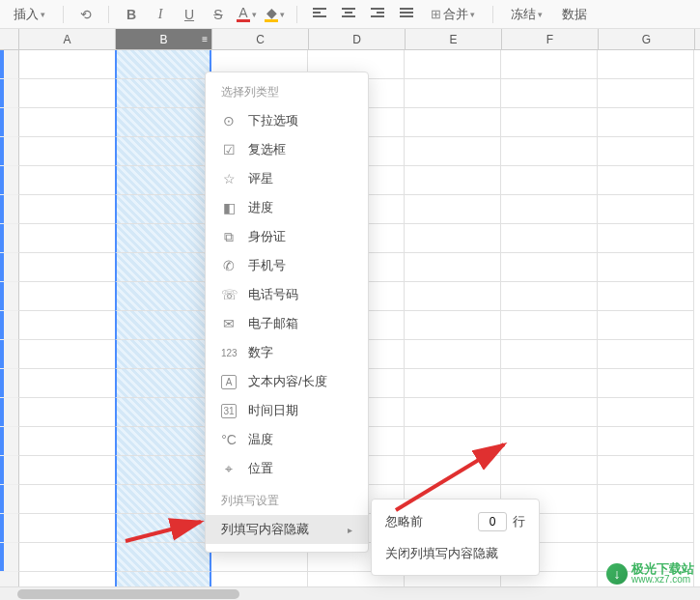 This screenshot has width=700, height=600. What do you see at coordinates (574, 14) in the screenshot?
I see `data-button: 数据` at bounding box center [574, 14].